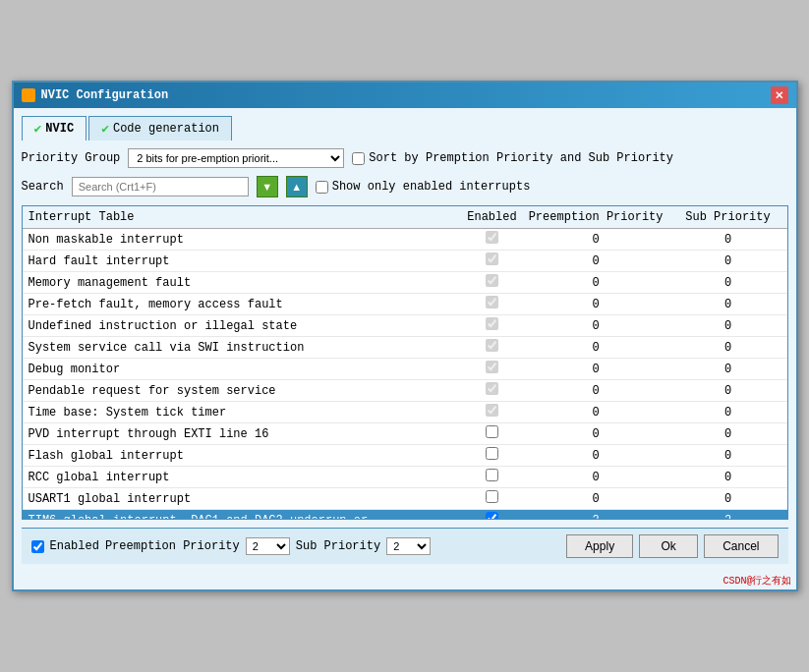 The image size is (809, 672). I want to click on ok-button: Ok, so click(668, 546).